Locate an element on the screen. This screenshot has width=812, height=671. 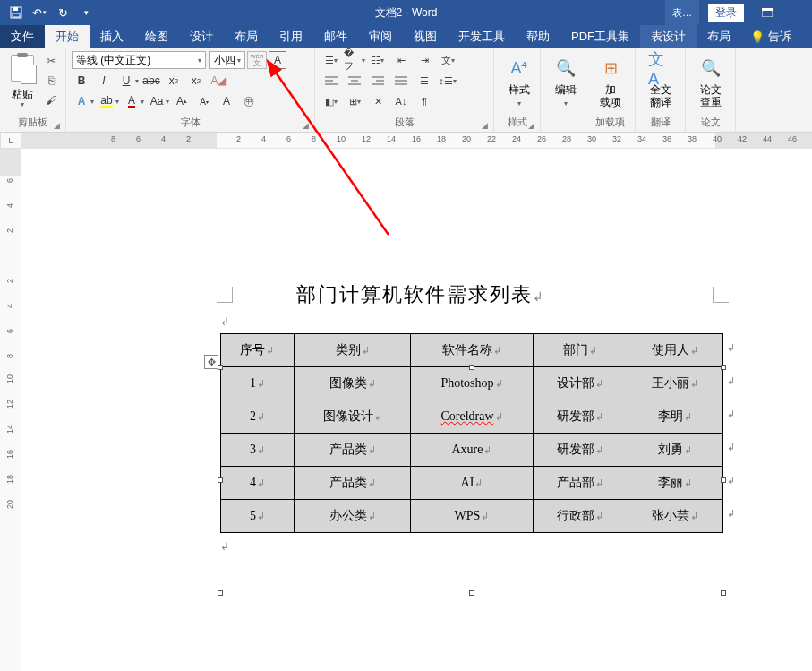
horizontal-ruler: 8642246810121416182022242628303234363840… is located at coordinates (417, 141).